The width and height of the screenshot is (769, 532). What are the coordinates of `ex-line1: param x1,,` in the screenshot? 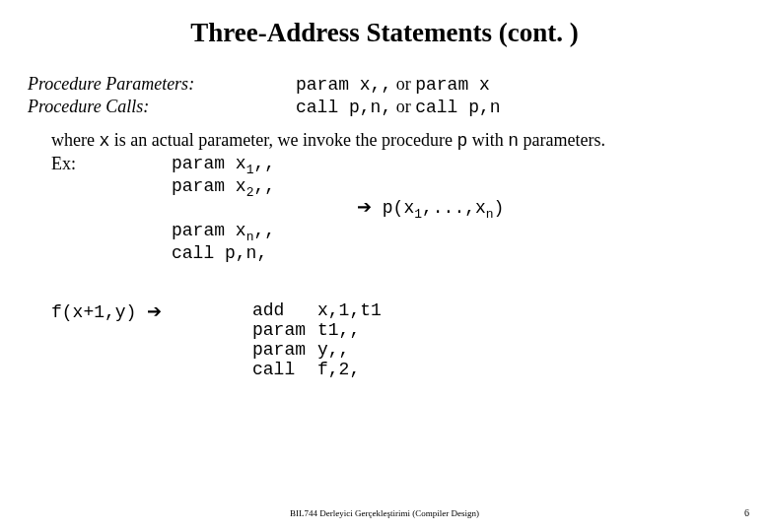 It's located at (223, 164).